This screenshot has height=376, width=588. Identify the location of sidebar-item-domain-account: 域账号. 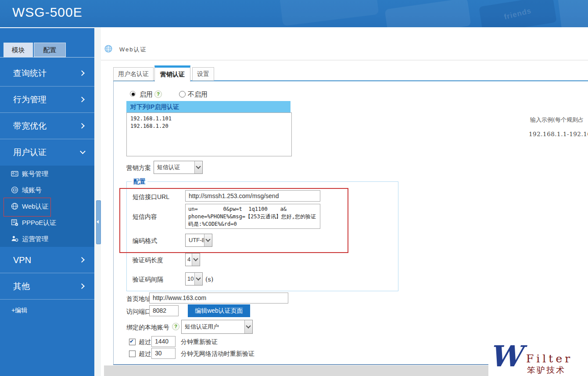
(47, 190).